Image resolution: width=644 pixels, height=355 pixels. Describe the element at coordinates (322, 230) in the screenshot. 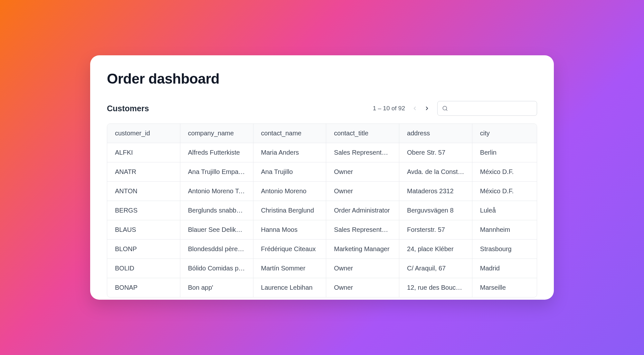

I see `table-row: BLAUSBlauer See DelikatessenHanna MoosSa…` at that location.